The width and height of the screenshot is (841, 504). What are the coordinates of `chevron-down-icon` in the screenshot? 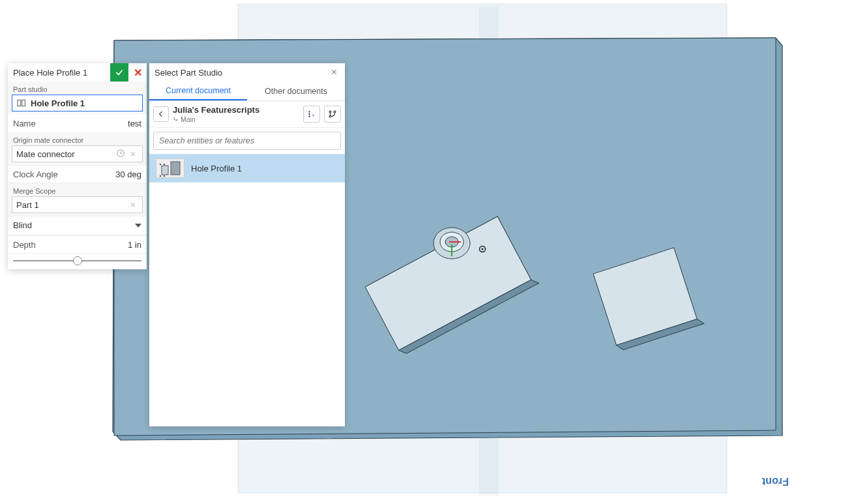 It's located at (138, 226).